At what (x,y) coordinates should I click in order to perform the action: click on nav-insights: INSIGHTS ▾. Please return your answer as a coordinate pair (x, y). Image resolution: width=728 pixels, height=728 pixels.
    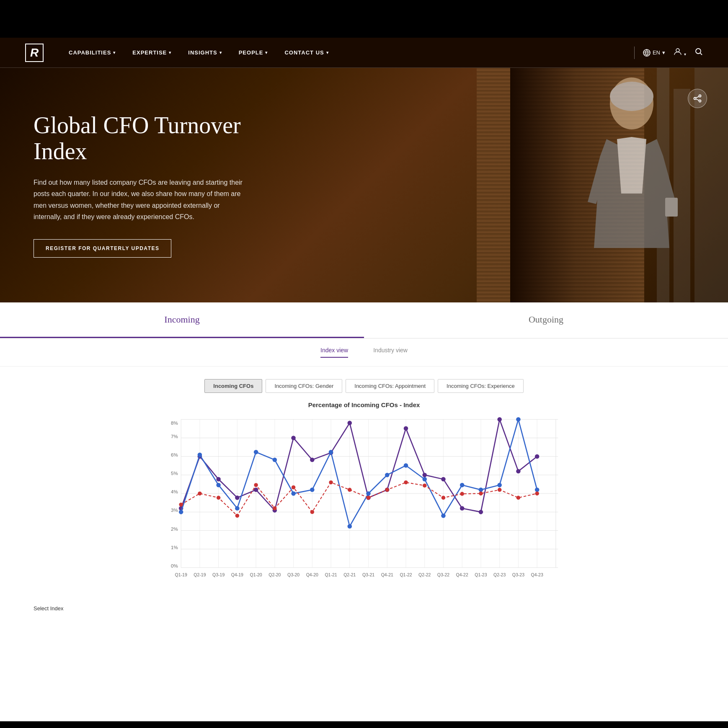
    Looking at the image, I should click on (205, 53).